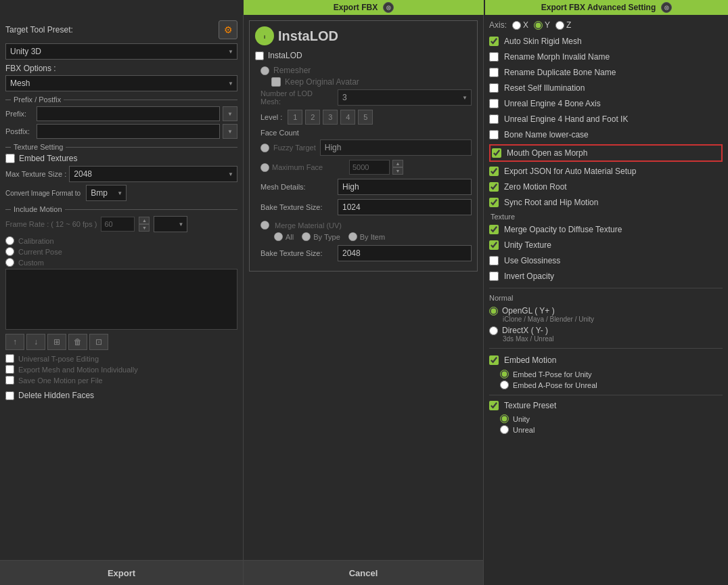  What do you see at coordinates (517, 26) in the screenshot?
I see `axis-x-radio` at bounding box center [517, 26].